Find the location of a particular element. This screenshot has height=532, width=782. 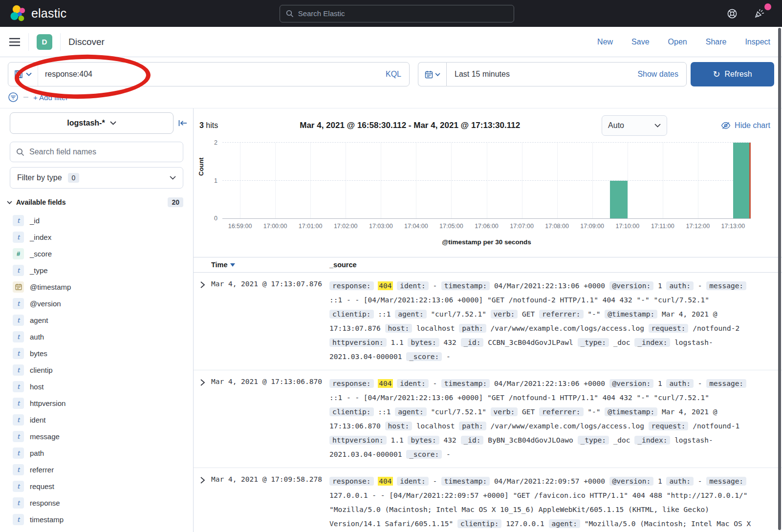

source-field-pill: _type: is located at coordinates (593, 342).